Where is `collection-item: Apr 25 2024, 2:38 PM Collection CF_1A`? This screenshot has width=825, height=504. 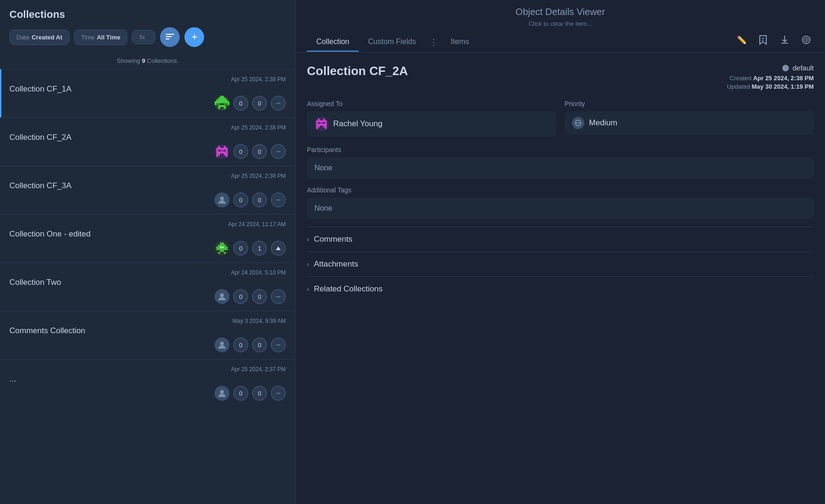
collection-item: Apr 25 2024, 2:38 PM Collection CF_1A is located at coordinates (147, 93).